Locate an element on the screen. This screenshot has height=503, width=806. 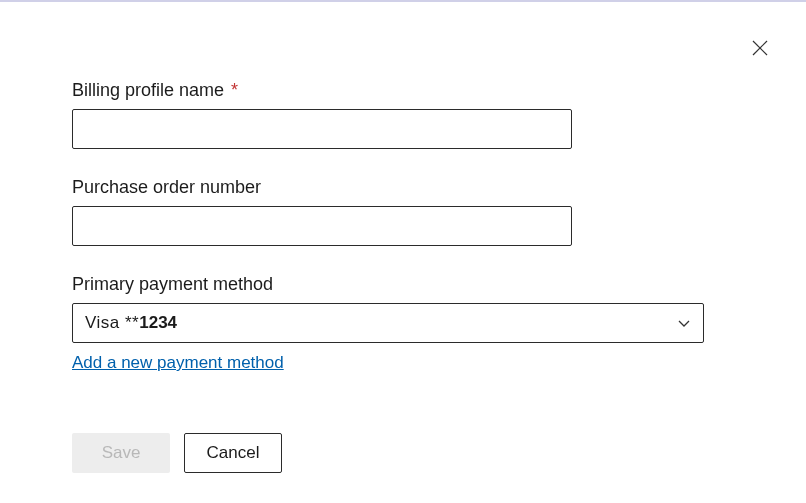
billing-profile-name-group: Billing profile name * is located at coordinates (403, 114).